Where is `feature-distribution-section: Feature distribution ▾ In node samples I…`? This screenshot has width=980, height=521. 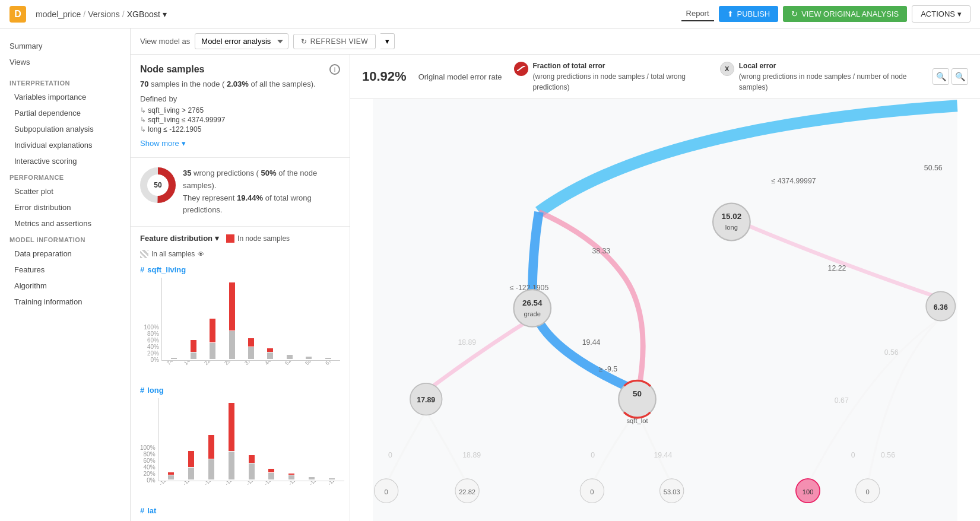
feature-distribution-section: Feature distribution ▾ In node samples I… is located at coordinates (240, 374).